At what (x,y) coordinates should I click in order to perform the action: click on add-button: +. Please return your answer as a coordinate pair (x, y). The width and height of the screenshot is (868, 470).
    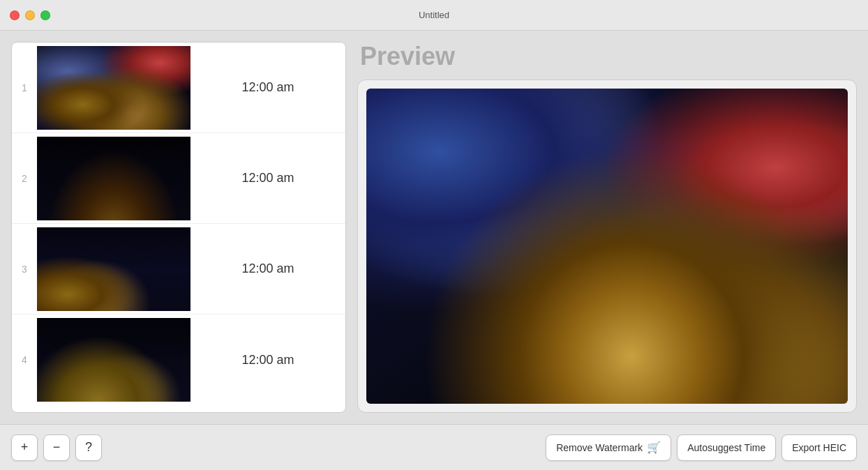
    Looking at the image, I should click on (24, 448).